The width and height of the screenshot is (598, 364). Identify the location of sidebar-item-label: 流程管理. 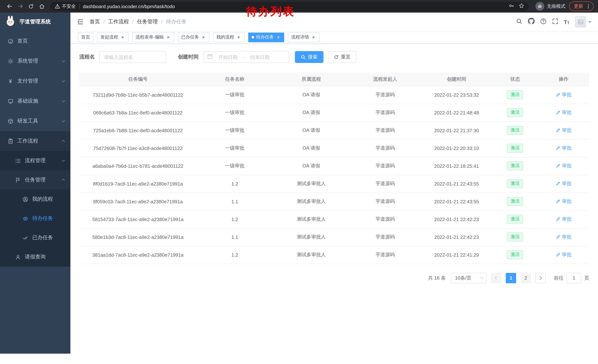
(35, 161).